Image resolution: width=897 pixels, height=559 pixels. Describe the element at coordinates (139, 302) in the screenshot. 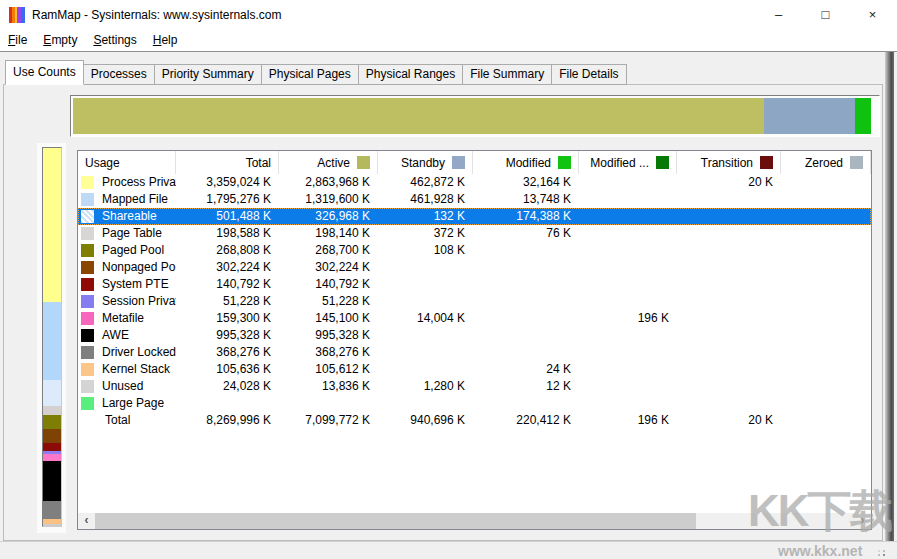

I see `usage-label: Session Private` at that location.